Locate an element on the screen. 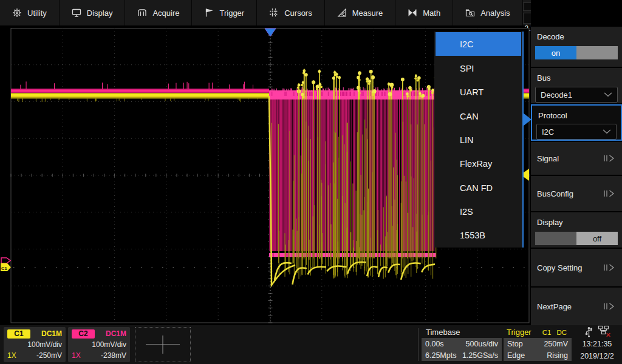 This screenshot has width=622, height=364. trigger-coupling-badge: DC is located at coordinates (561, 332).